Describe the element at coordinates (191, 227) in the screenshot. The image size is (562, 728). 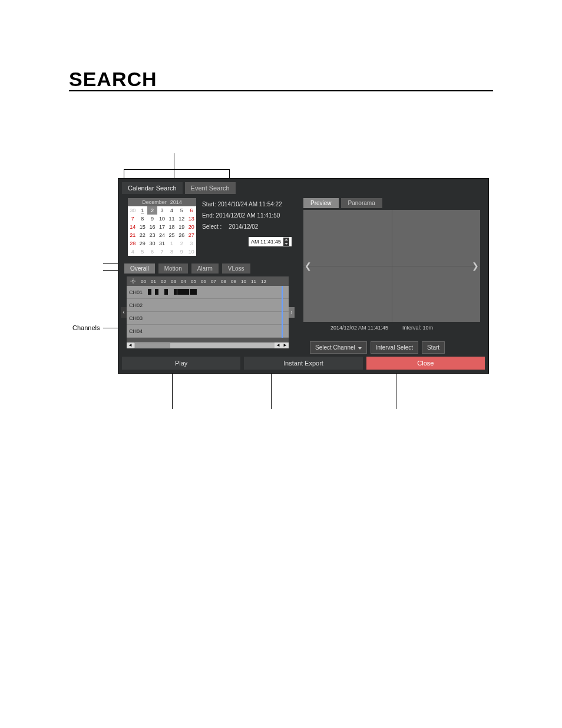
I see `calendar-day: 20` at that location.